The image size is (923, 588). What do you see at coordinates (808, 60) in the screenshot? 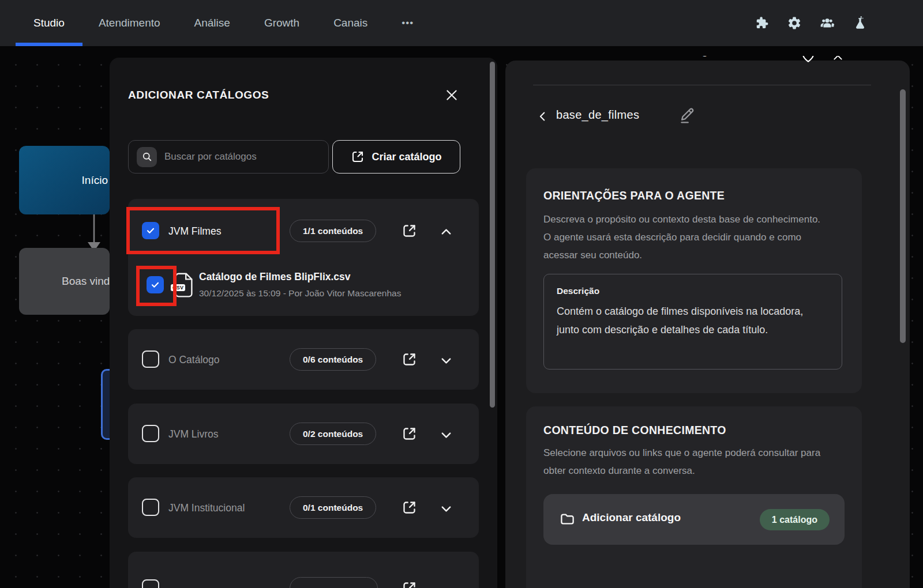
I see `favorite-heart-icon` at bounding box center [808, 60].